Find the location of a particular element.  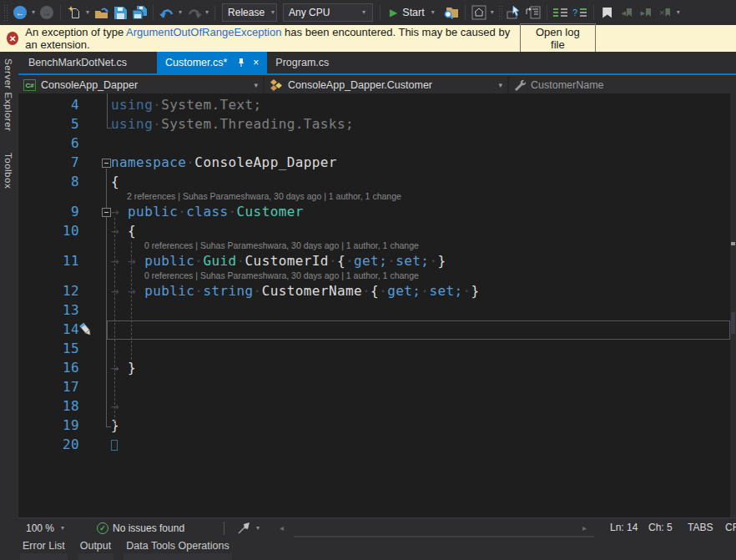

previous-bookmark-button: ◂ is located at coordinates (627, 13).